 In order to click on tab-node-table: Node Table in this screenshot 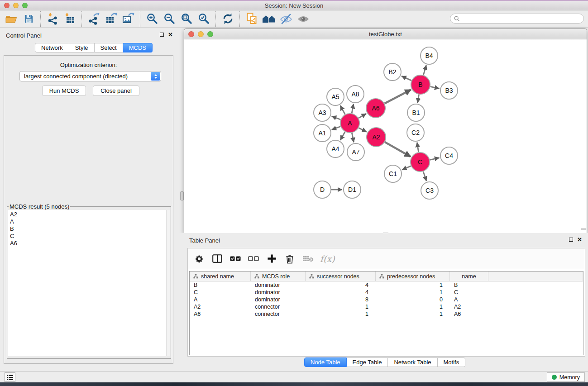, I will do `click(325, 362)`.